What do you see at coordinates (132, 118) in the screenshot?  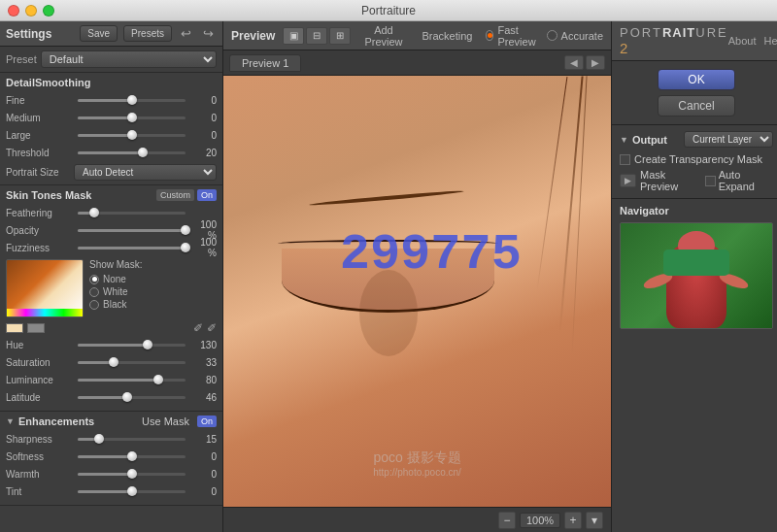 I see `medium-track` at bounding box center [132, 118].